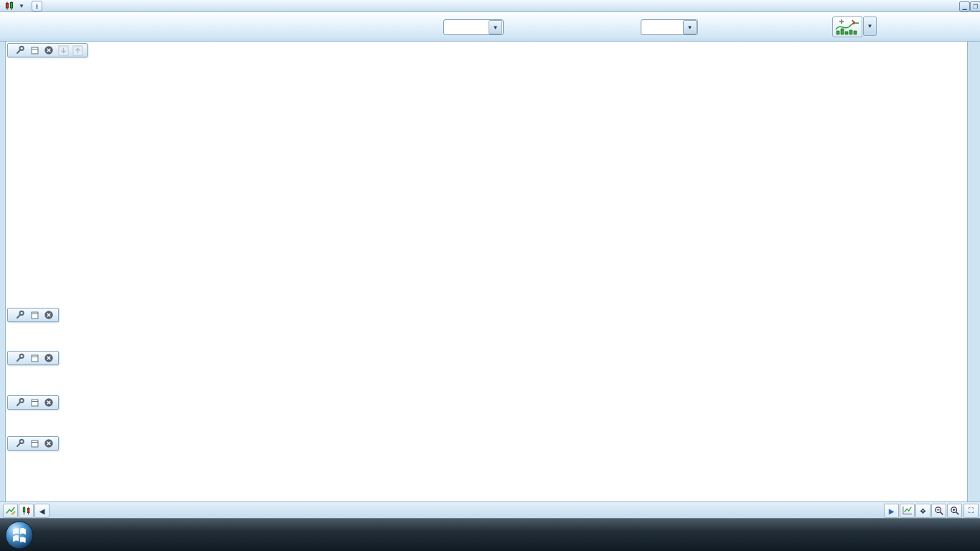 The width and height of the screenshot is (980, 551). Describe the element at coordinates (855, 27) in the screenshot. I see `indicator-button-group: ▼` at that location.